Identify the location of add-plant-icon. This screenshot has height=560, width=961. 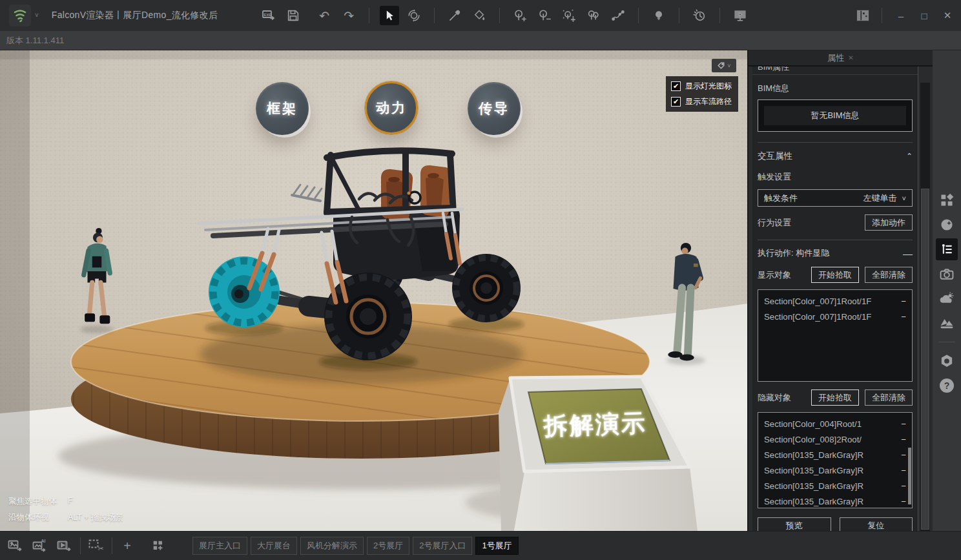
(520, 16).